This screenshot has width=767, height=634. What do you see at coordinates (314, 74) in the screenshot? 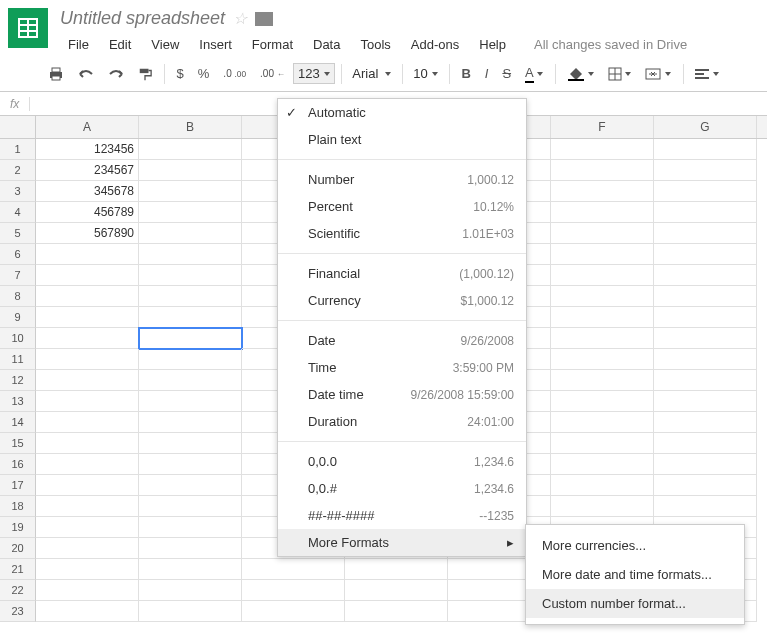
I see `more-formats-dropdown: 123` at bounding box center [314, 74].